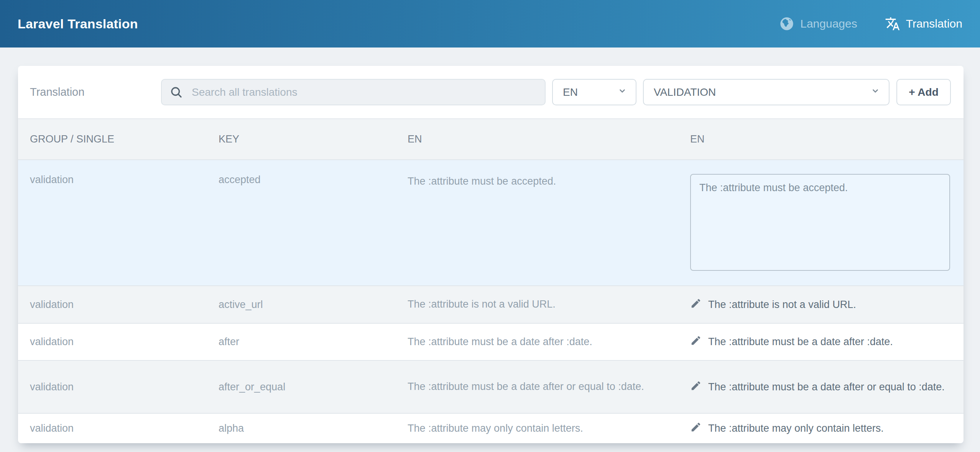  Describe the element at coordinates (820, 387) in the screenshot. I see `cell-translation: The :attribute must be a date after or e…` at that location.